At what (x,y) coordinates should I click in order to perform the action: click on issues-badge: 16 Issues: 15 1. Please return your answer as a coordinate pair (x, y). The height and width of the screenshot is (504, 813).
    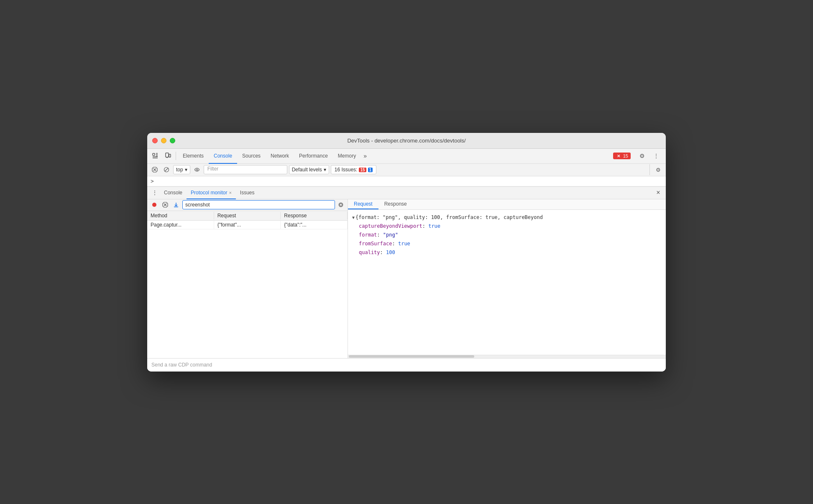
    Looking at the image, I should click on (354, 170).